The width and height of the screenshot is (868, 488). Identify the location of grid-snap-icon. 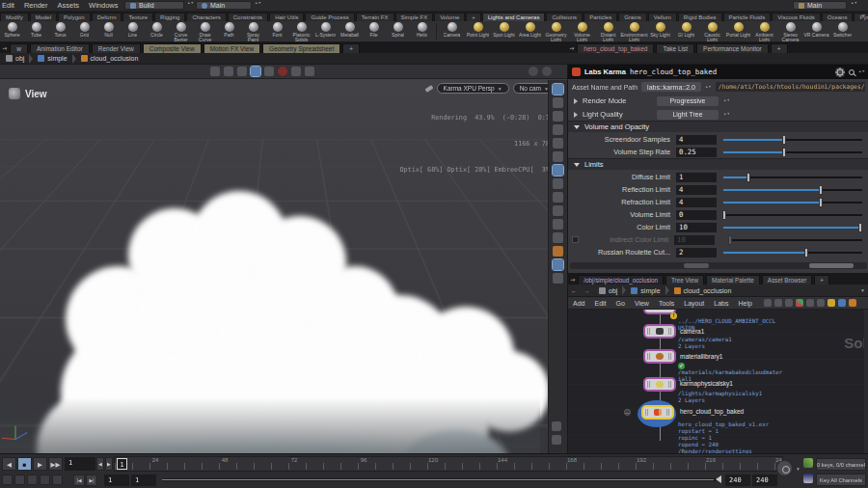
(556, 440).